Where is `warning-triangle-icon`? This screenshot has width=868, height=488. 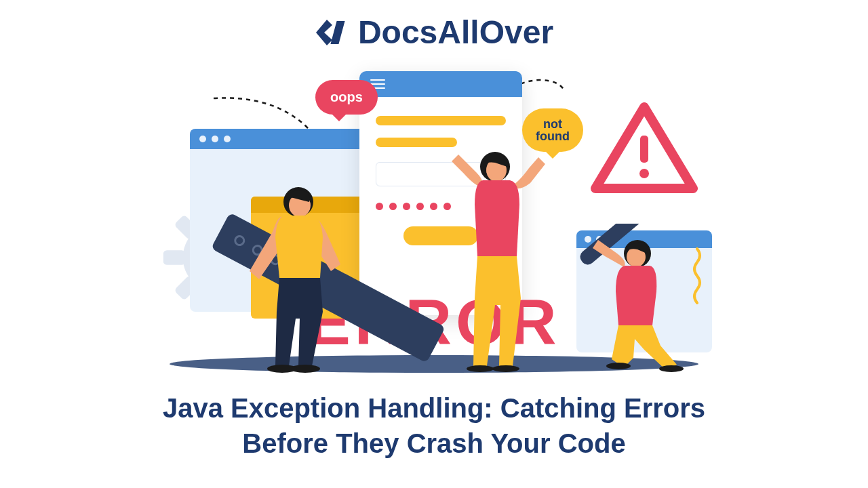 warning-triangle-icon is located at coordinates (644, 149).